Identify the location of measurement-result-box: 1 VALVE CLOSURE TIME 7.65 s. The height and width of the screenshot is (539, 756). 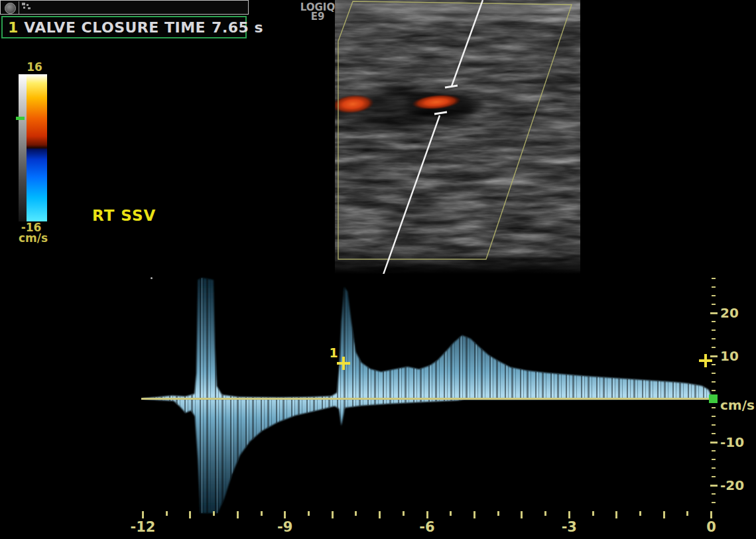
(124, 27).